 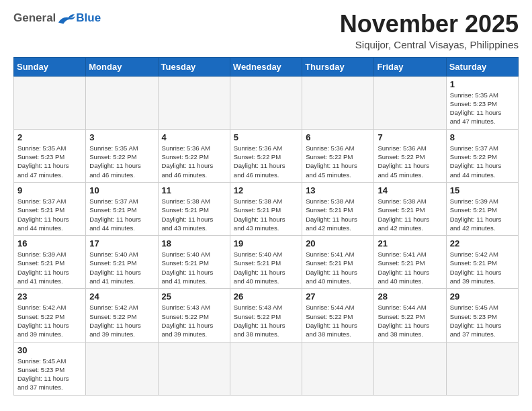 I want to click on day-number: 30, so click(x=50, y=351).